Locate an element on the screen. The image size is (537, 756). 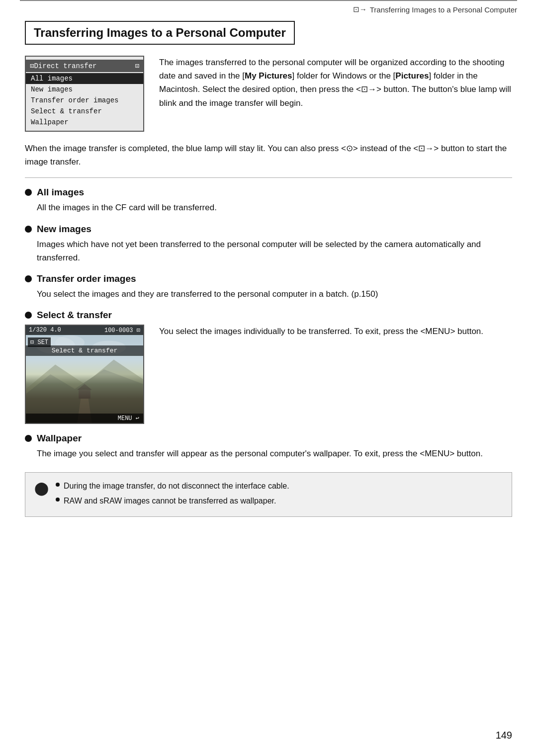
warning-item-1: During the image transfer, do not discon… is located at coordinates (279, 486).